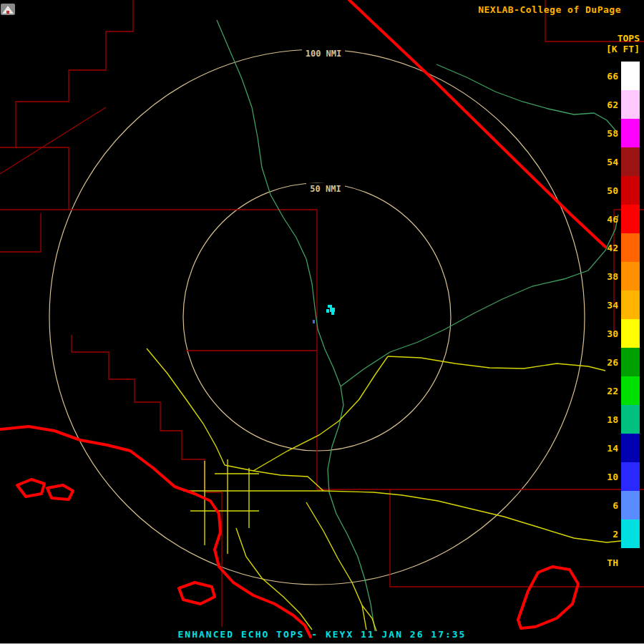 The height and width of the screenshot is (644, 644). I want to click on legend-step-label: 6, so click(608, 505).